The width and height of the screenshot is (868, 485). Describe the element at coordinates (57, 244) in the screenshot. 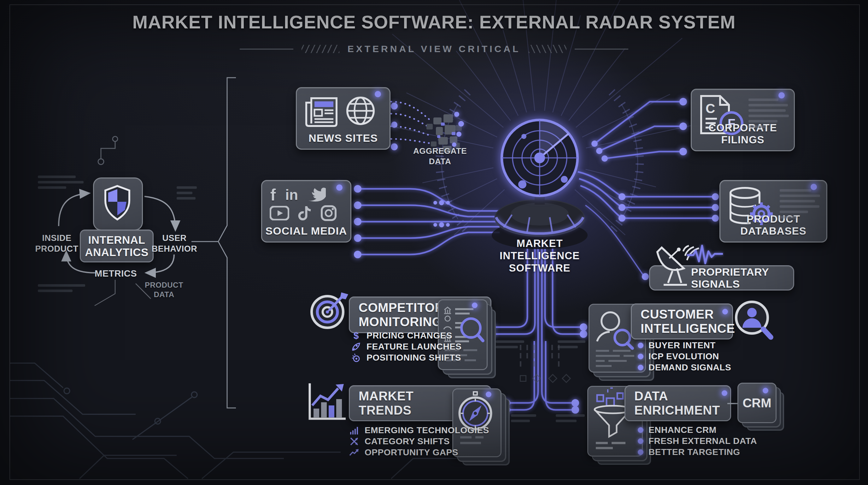

I see `inside-product-label: INSIDE PRODUCT` at that location.